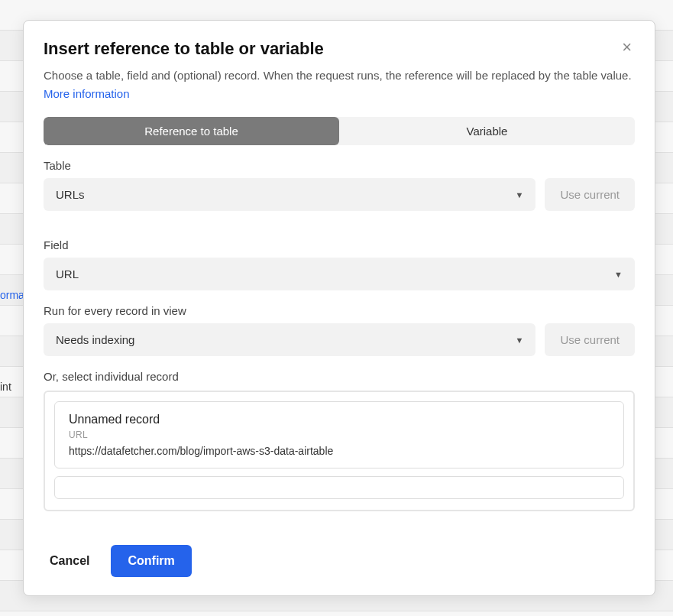 This screenshot has height=616, width=673. I want to click on record-title: Unnamed record, so click(339, 420).